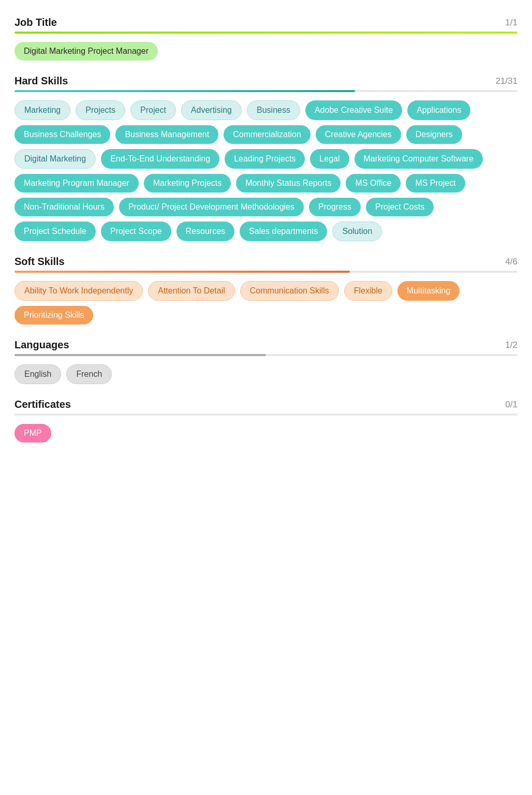 The image size is (532, 795). Describe the element at coordinates (187, 183) in the screenshot. I see `tag-marketing-projects: Marketing Projects` at that location.